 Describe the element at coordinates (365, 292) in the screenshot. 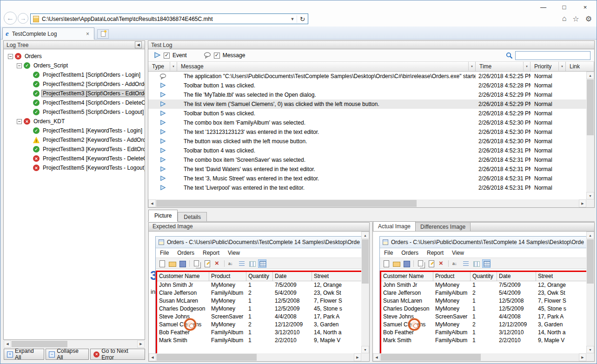

I see `expected-image-vscrollbar: ▲ ▼` at that location.